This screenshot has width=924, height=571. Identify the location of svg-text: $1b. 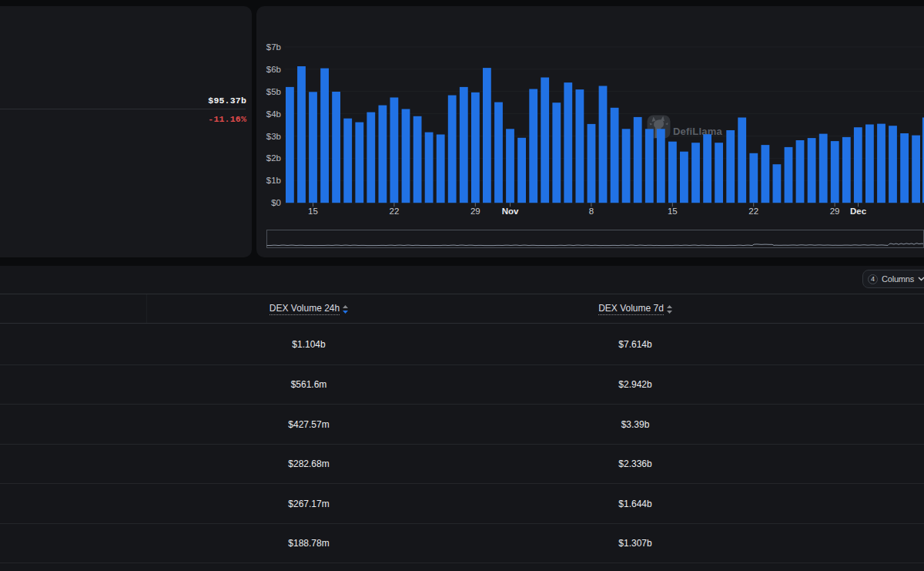
(274, 180).